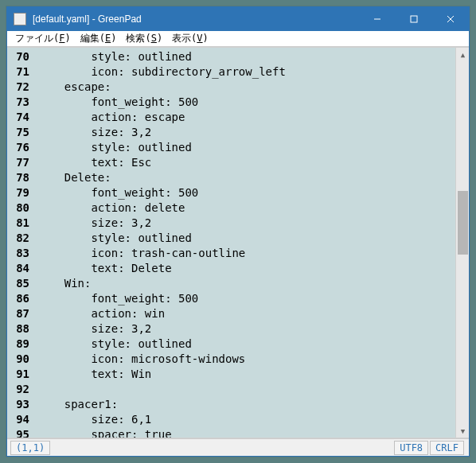 The width and height of the screenshot is (476, 463). Describe the element at coordinates (196, 19) in the screenshot. I see `window-title: [default.yaml] - GreenPad` at that location.